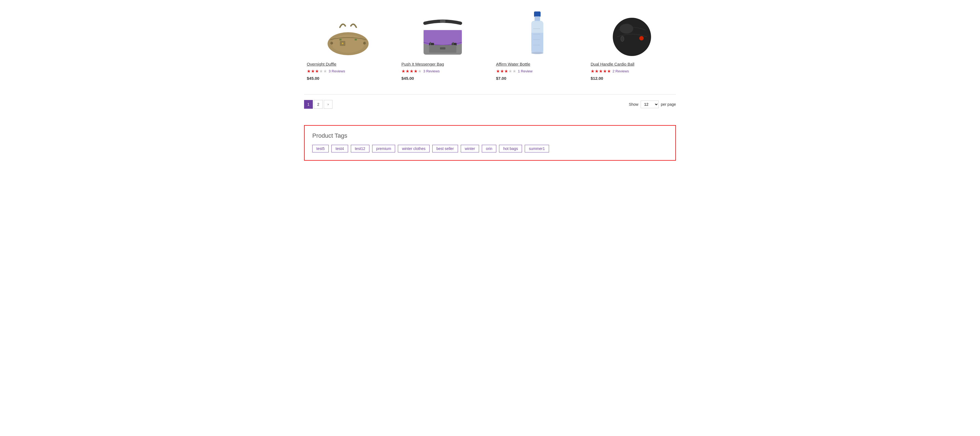 This screenshot has height=436, width=980. What do you see at coordinates (383, 149) in the screenshot?
I see `tag-premium: premium` at bounding box center [383, 149].